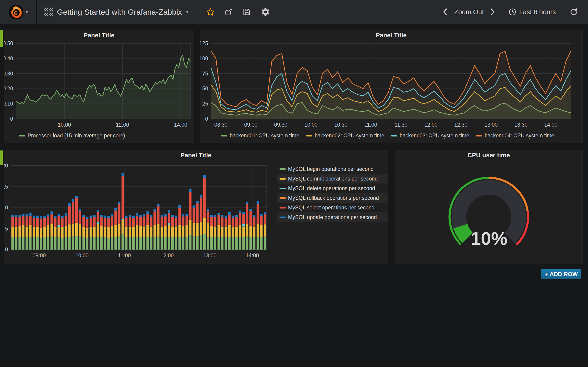 This screenshot has height=367, width=588. Describe the element at coordinates (247, 12) in the screenshot. I see `save-icon` at that location.